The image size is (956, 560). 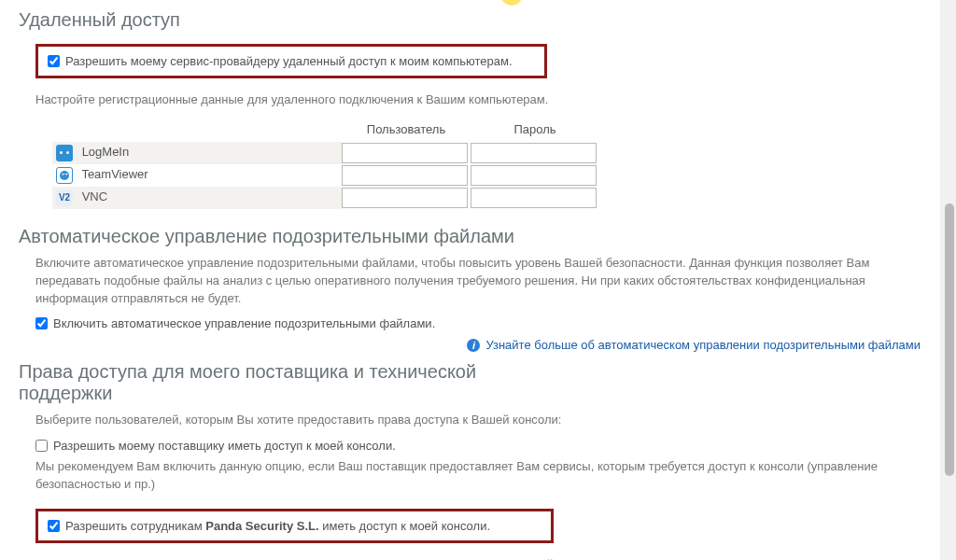 I want to click on provider-access-note: Мы рекомендуем Вам включить данную опцию…, so click(x=478, y=476).